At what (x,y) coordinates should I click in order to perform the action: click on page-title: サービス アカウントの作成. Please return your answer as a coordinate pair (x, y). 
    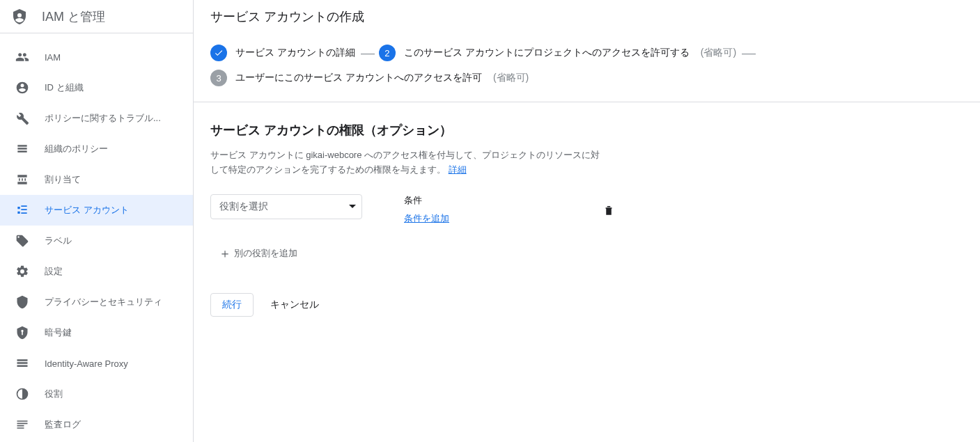
    Looking at the image, I should click on (287, 17).